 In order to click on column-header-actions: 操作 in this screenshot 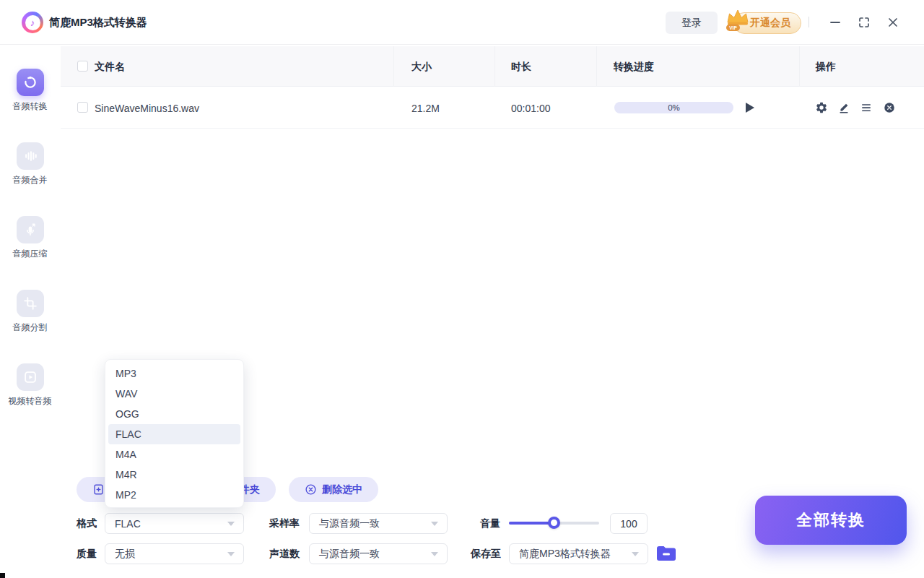, I will do `click(826, 67)`.